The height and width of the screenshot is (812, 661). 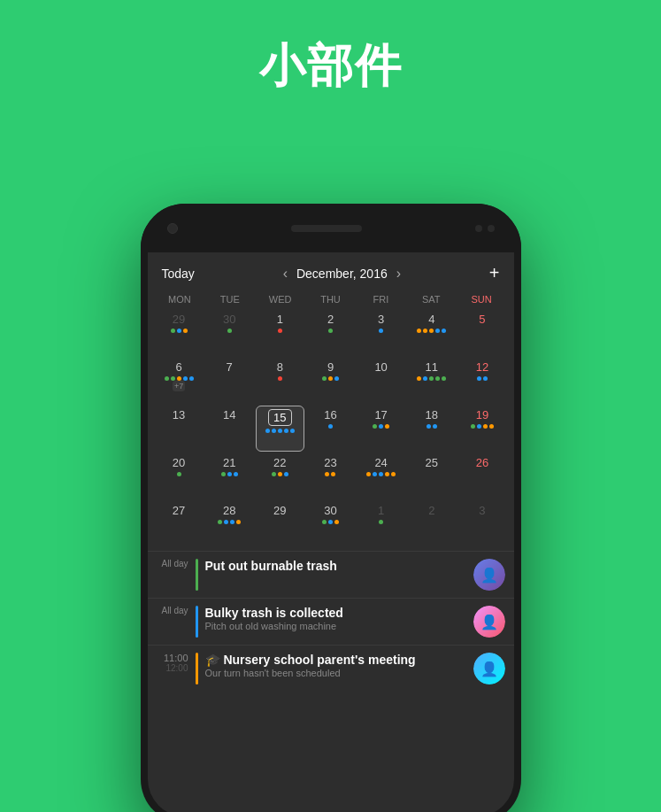 I want to click on event-row: All day Put out burnable trash 👤, so click(x=331, y=574).